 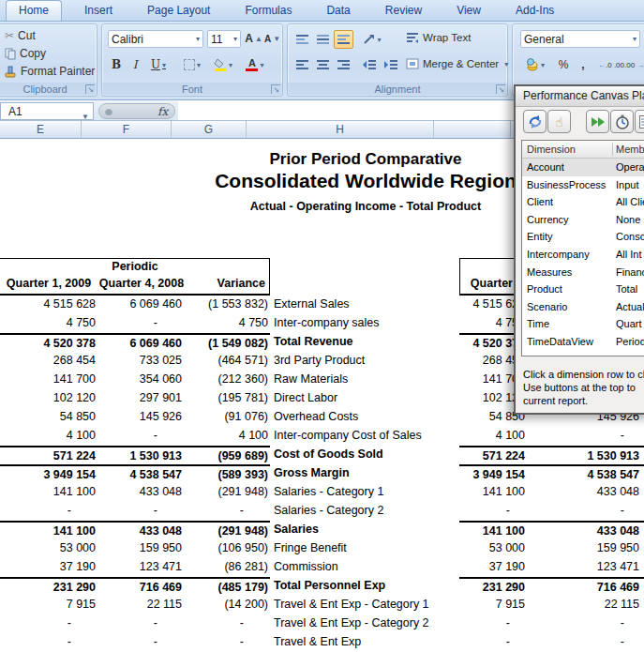 I want to click on clipboard-dialog-launcher: ↘, so click(x=90, y=89).